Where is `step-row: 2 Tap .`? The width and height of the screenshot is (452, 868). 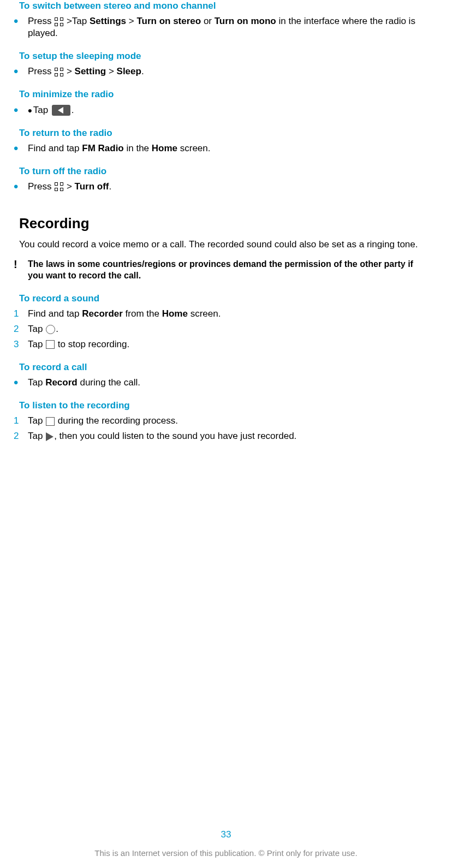
step-row: 2 Tap . is located at coordinates (226, 329).